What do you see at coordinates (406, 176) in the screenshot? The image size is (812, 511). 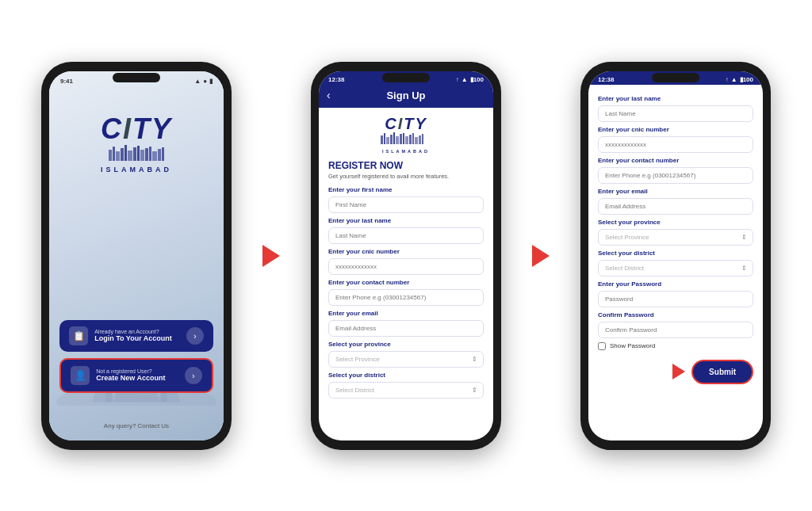 I see `register-subtitle: Get yourself registered to avail more fe…` at bounding box center [406, 176].